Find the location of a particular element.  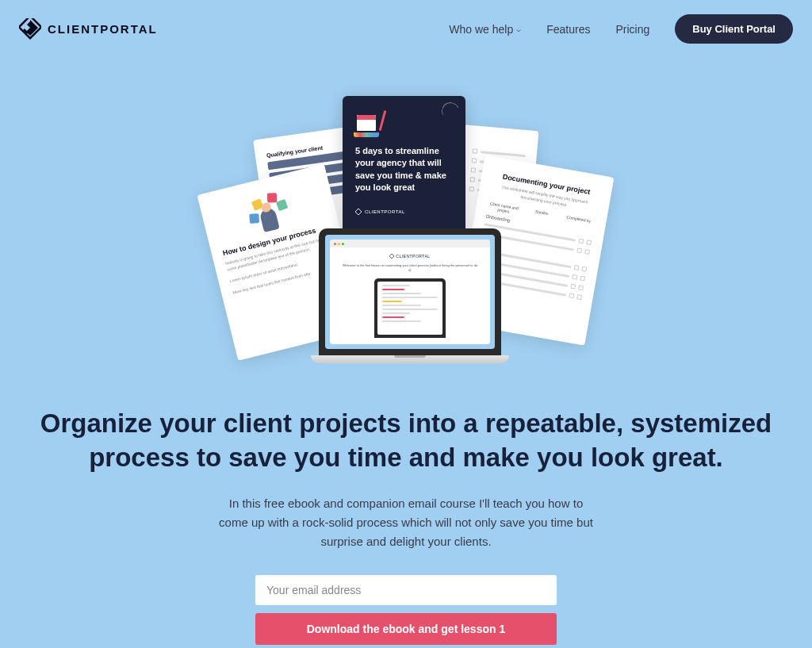

subheadline: In this free ebook and companion email c… is located at coordinates (406, 523).